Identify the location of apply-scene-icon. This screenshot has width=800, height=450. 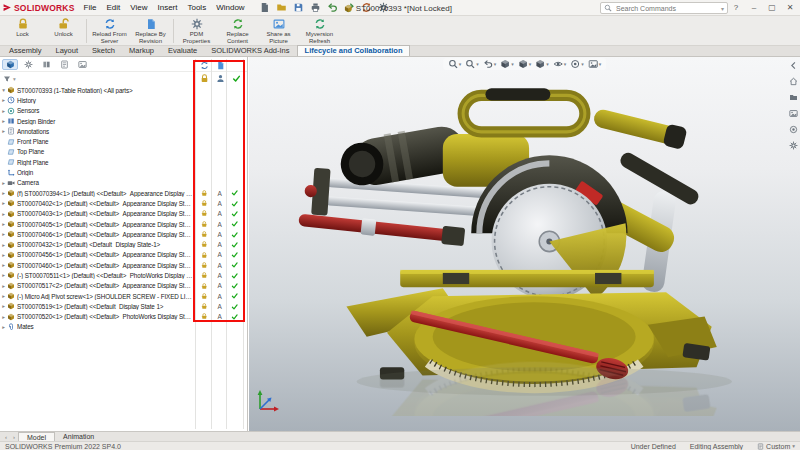
(593, 64).